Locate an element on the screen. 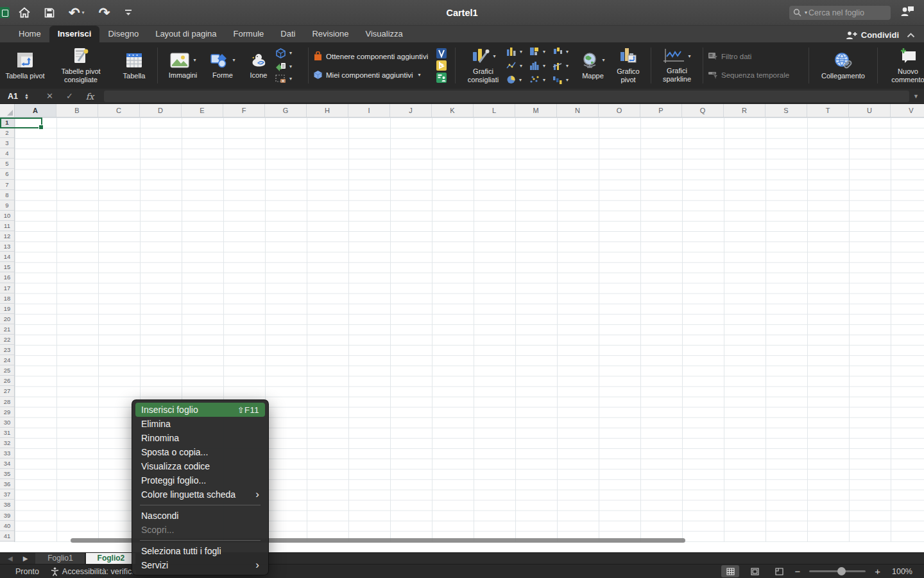 This screenshot has width=924, height=578. column-chart-button: ▾ is located at coordinates (518, 51).